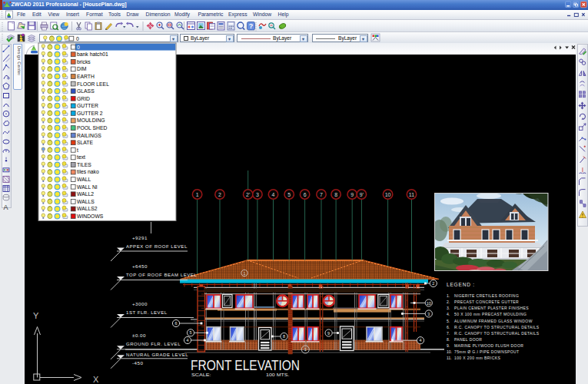 The image size is (588, 384). Describe the element at coordinates (86, 91) in the screenshot. I see `svg-text: GLASS` at that location.